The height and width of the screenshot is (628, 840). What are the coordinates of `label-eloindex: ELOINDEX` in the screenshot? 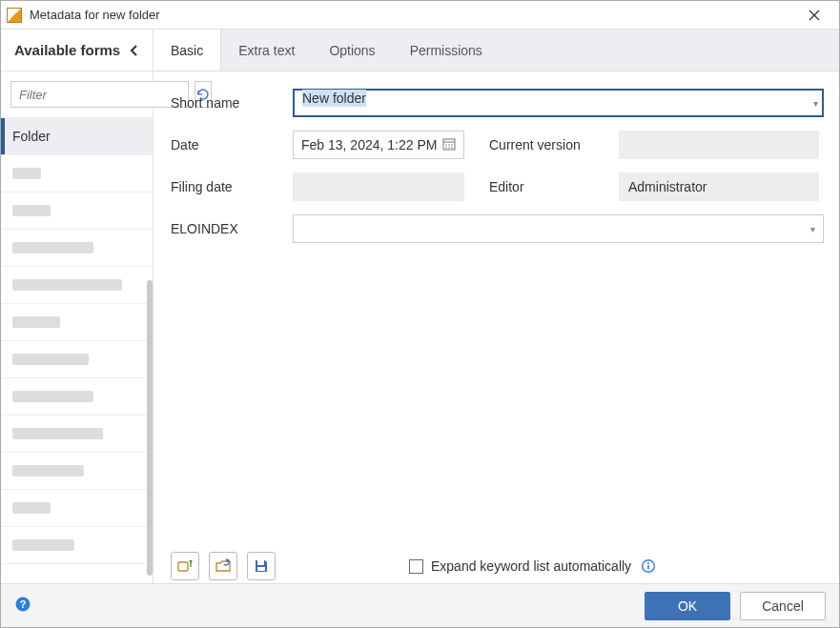 It's located at (228, 229).